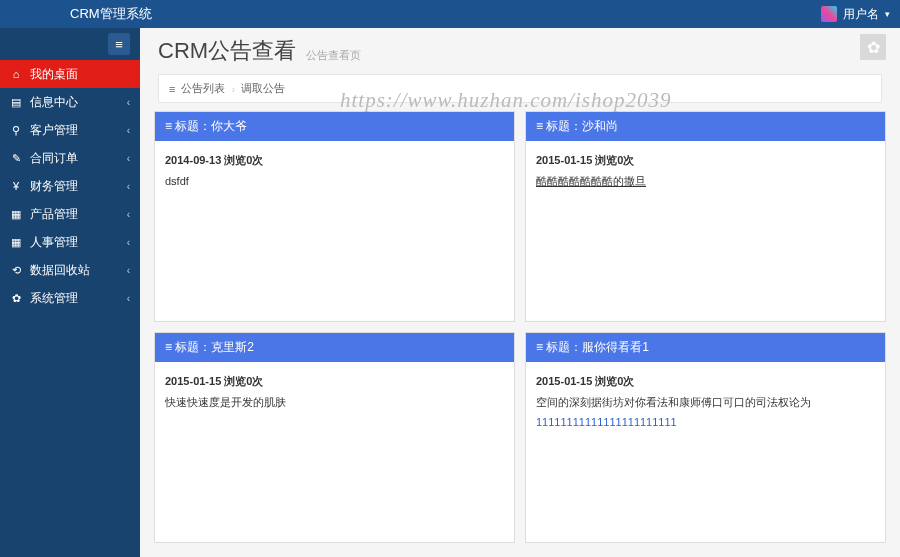  Describe the element at coordinates (334, 392) in the screenshot. I see `card-body: 2015-01-15 浏览0次快速快速度是开发的肌肤` at that location.